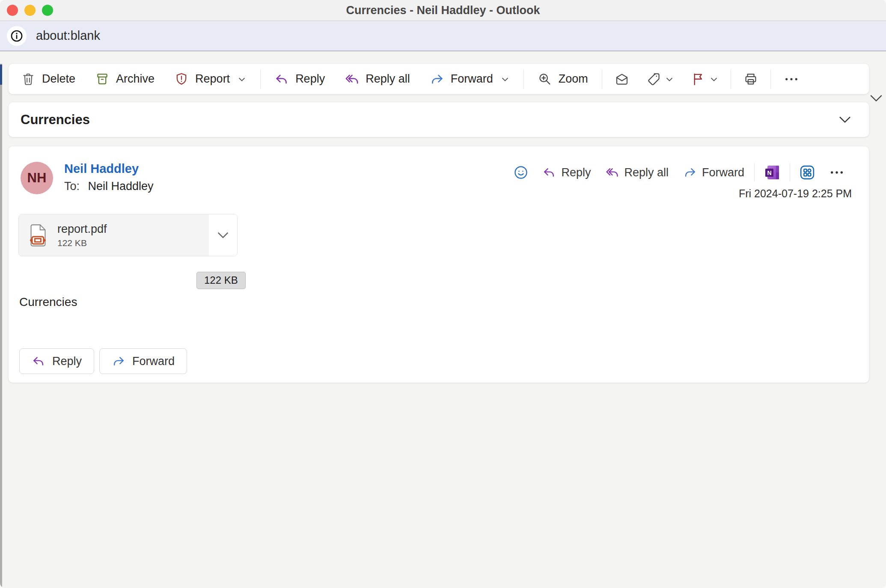 Image resolution: width=886 pixels, height=588 pixels. What do you see at coordinates (300, 79) in the screenshot?
I see `reply-button: Reply` at bounding box center [300, 79].